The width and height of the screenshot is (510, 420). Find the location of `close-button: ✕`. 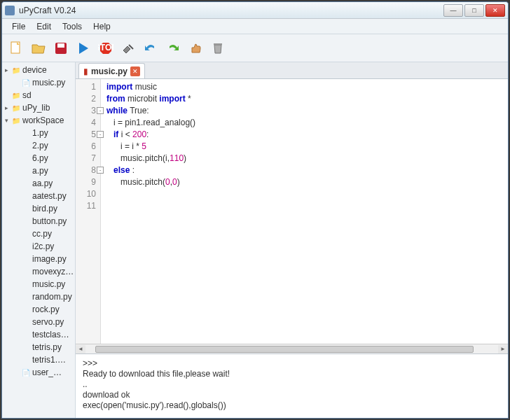

close-button: ✕ is located at coordinates (495, 10).